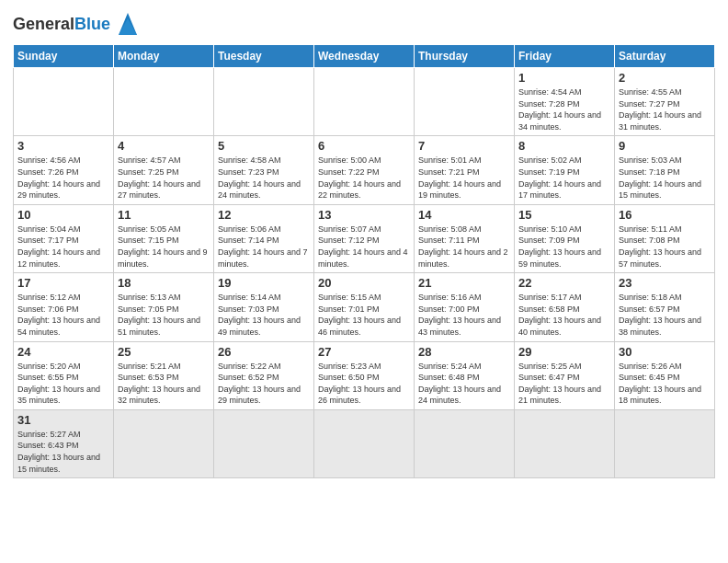 The image size is (728, 563). What do you see at coordinates (665, 109) in the screenshot?
I see `day-info: Sunrise: 4:55 AM Sunset: 7:27 PM Dayligh…` at bounding box center [665, 109].